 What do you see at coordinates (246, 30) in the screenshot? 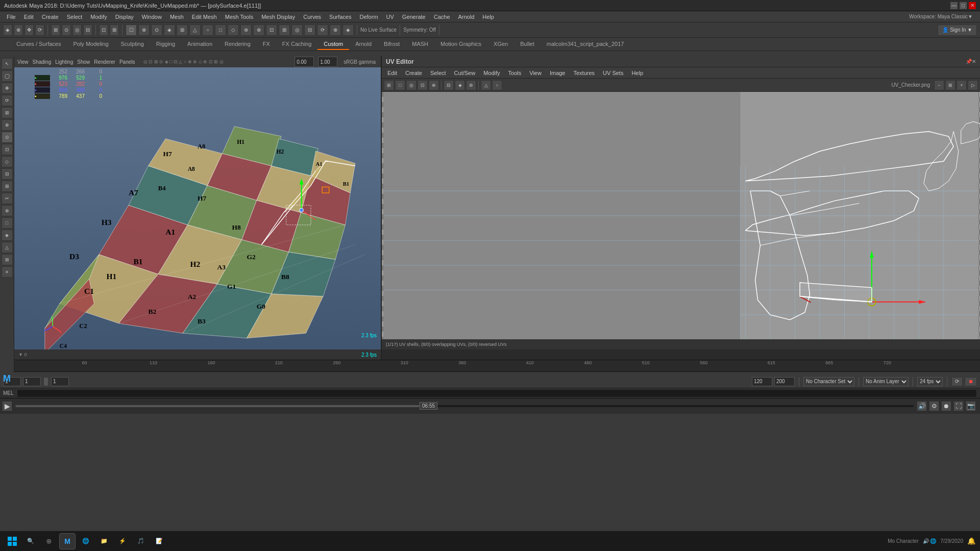
I see `icon-tool10: ⊛` at bounding box center [246, 30].